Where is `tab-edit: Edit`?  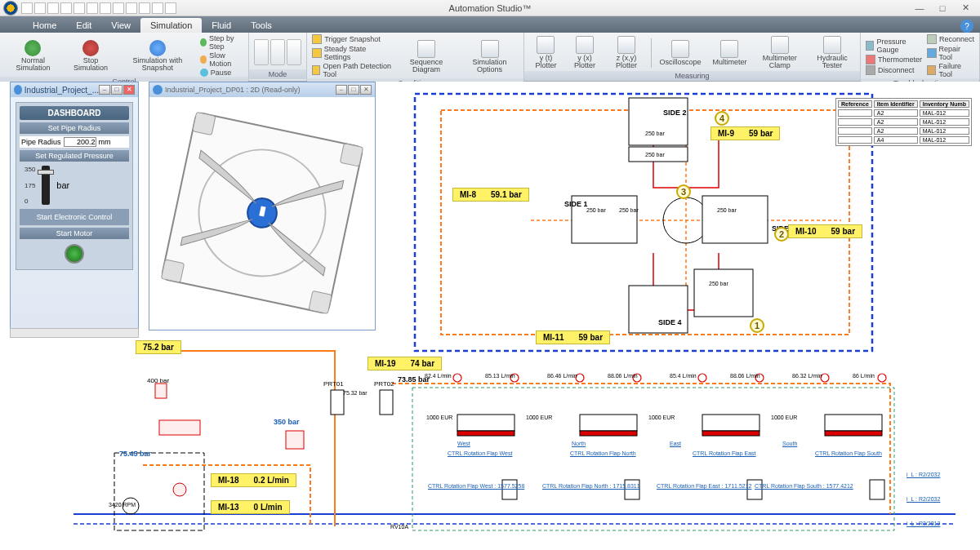 tab-edit: Edit is located at coordinates (83, 25).